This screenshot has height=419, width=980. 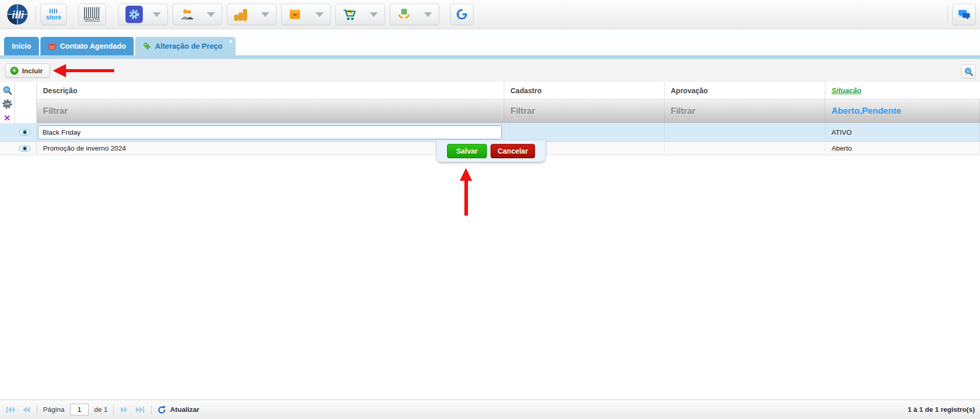 I want to click on illi-store-label: illi store, so click(x=53, y=14).